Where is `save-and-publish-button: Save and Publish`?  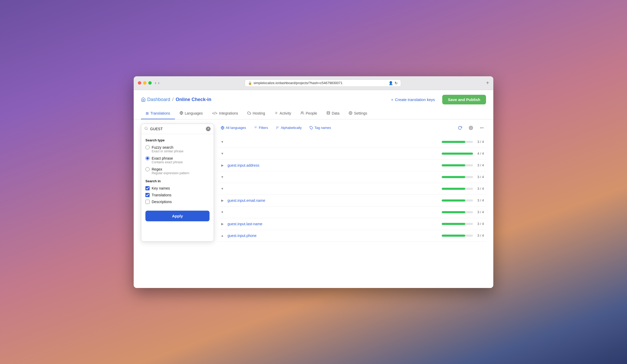
save-and-publish-button: Save and Publish is located at coordinates (464, 99).